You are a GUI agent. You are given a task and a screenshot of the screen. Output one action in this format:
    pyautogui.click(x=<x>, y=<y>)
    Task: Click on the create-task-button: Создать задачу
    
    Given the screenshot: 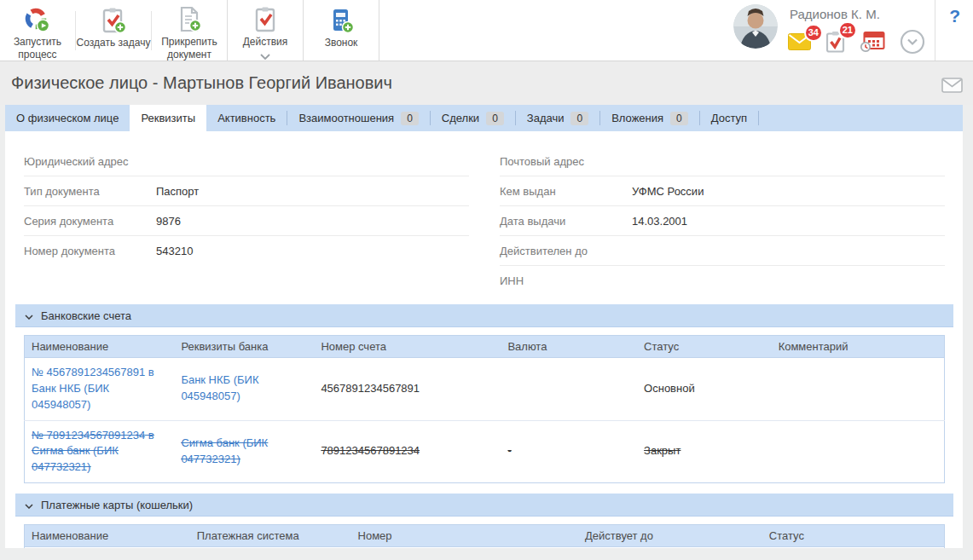 What is the action you would take?
    pyautogui.click(x=113, y=31)
    